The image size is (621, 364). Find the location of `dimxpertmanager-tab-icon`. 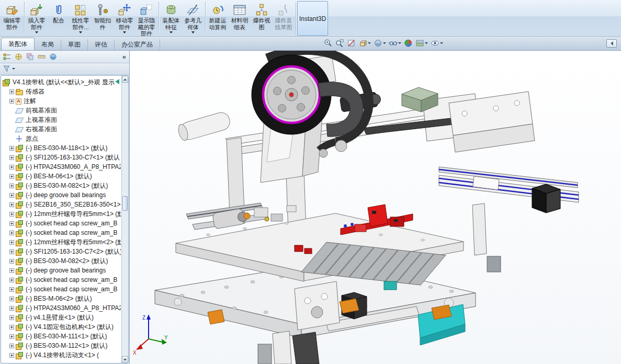

dimxpertmanager-tab-icon is located at coordinates (42, 56).